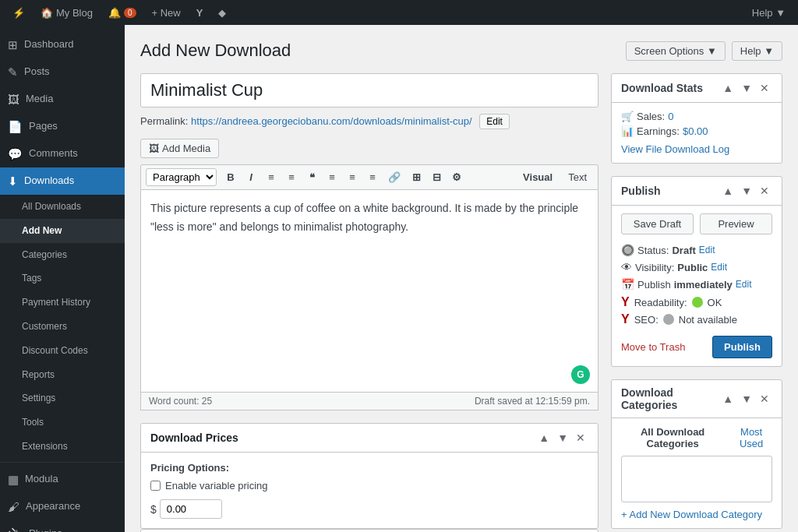 This screenshot has width=798, height=532. I want to click on grammarly-icon: G, so click(581, 375).